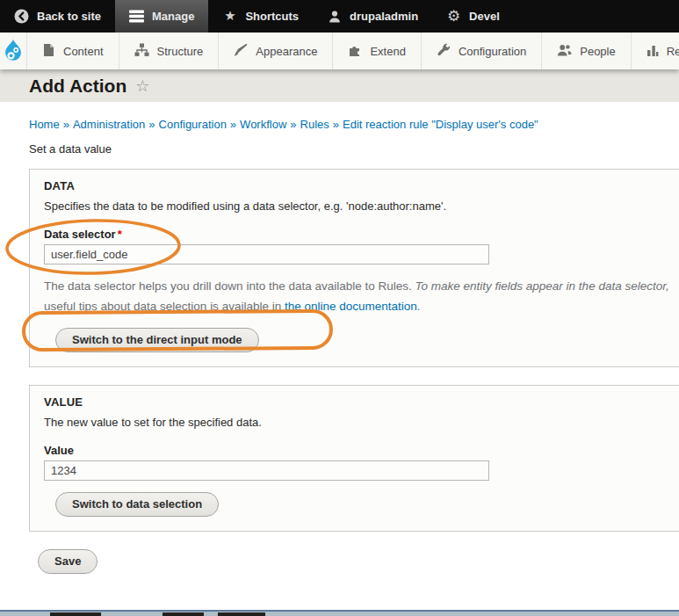 The height and width of the screenshot is (616, 679). What do you see at coordinates (362, 234) in the screenshot?
I see `data-selector-label: Data selector*` at bounding box center [362, 234].